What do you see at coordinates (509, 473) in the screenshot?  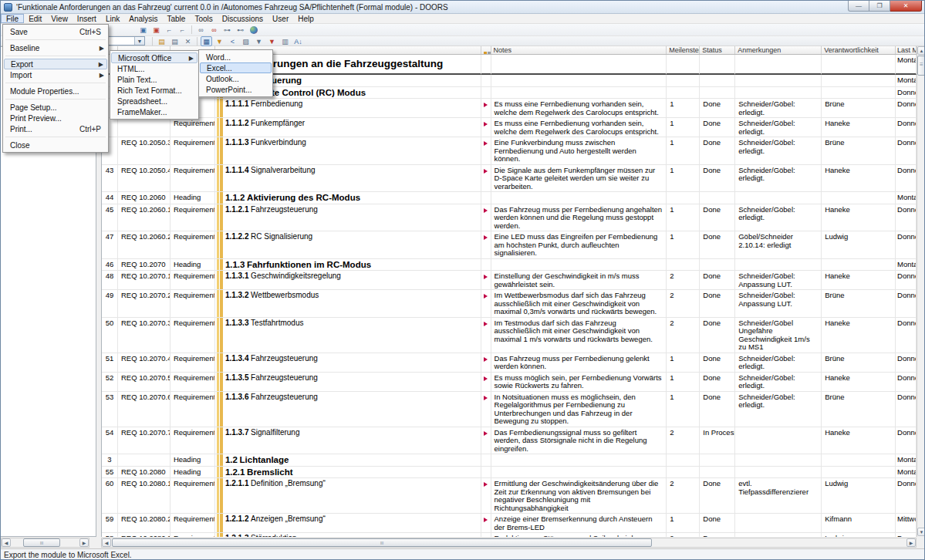 I see `table-row: 55 REQ 10.2080 Heading 1.2.1 Bremslicht` at bounding box center [509, 473].